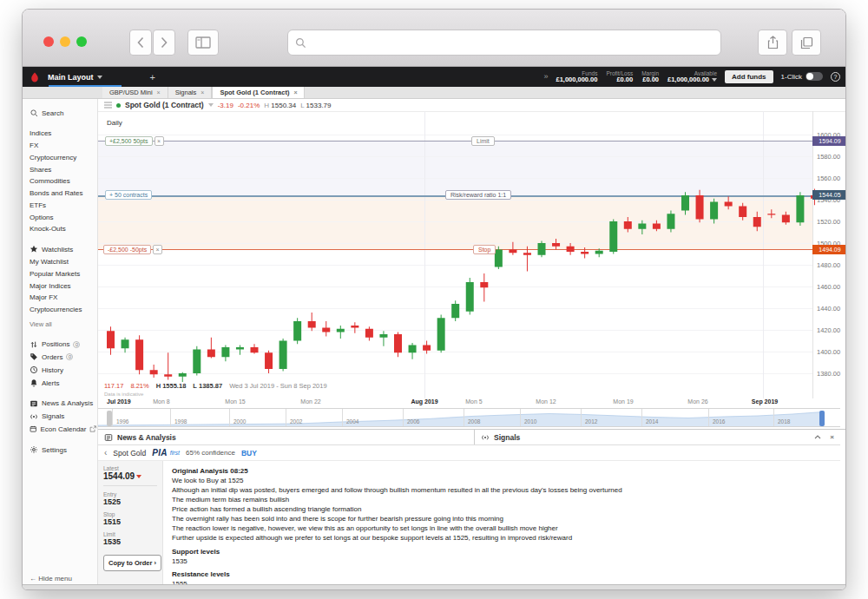  Describe the element at coordinates (830, 250) in the screenshot. I see `stop-price-badge: 1494.09` at that location.